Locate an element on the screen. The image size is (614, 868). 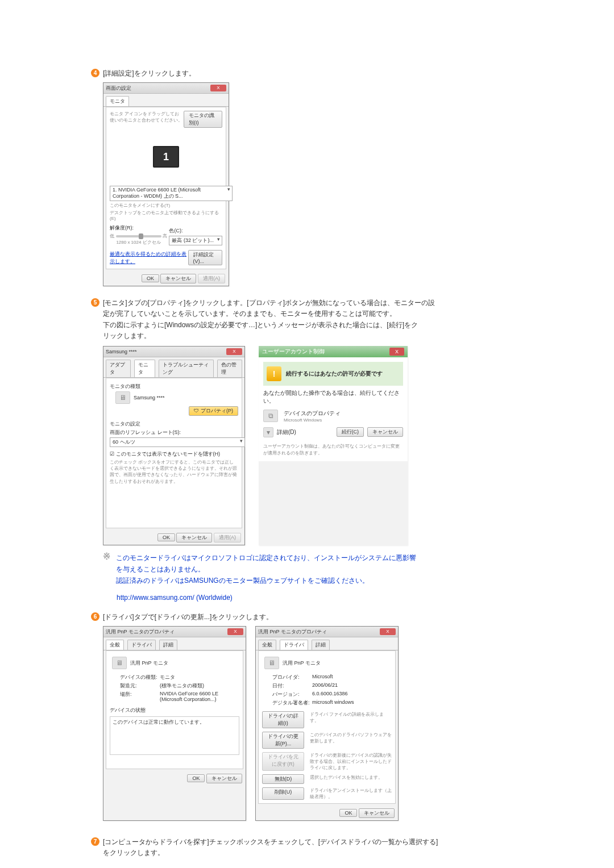
monitor-properties-button: 🛡 プロパティ(P) is located at coordinates (214, 411).